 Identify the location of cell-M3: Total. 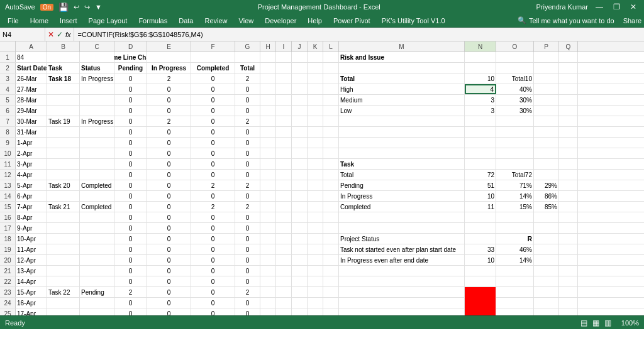
(402, 79).